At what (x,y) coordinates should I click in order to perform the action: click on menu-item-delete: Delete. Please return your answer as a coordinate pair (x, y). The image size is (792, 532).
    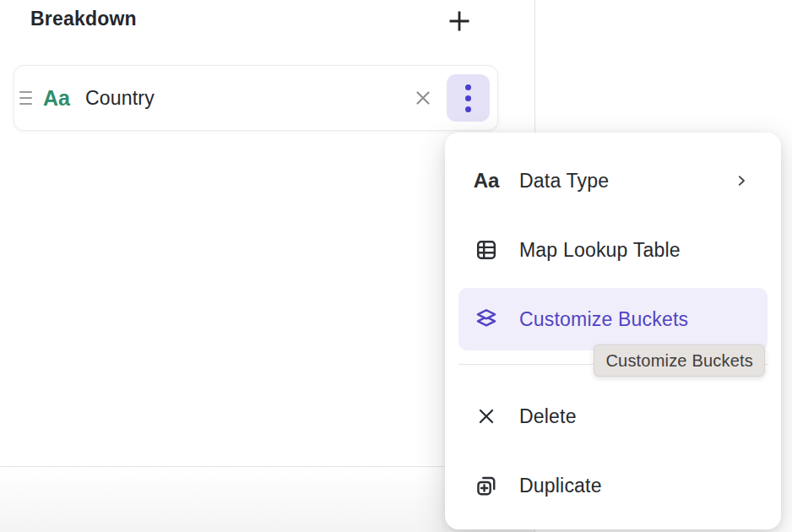
    Looking at the image, I should click on (613, 416).